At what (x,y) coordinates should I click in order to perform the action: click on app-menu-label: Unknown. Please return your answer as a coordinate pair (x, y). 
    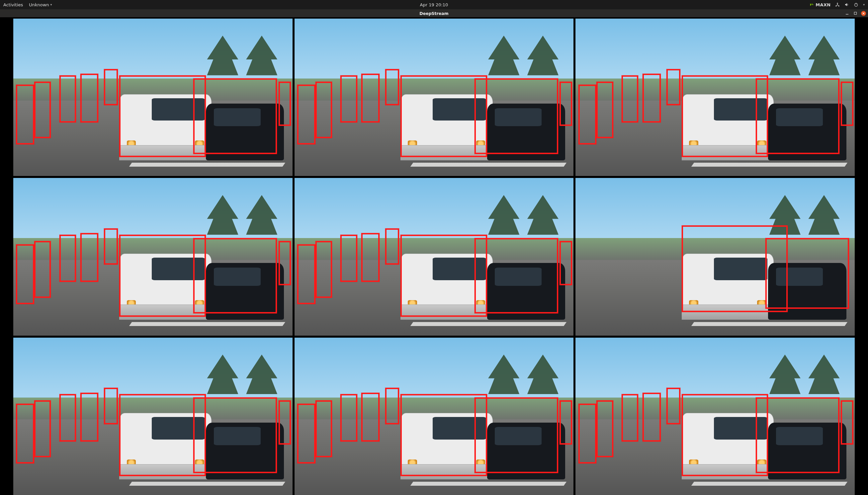
    Looking at the image, I should click on (39, 5).